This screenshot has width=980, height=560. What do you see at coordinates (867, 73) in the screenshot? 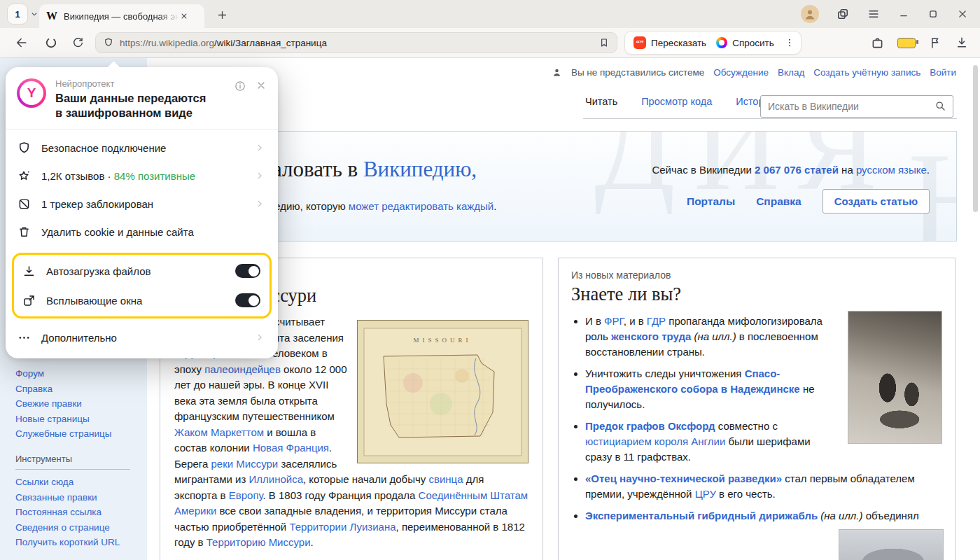
I see `create-account-link: Создать учётную запись` at bounding box center [867, 73].